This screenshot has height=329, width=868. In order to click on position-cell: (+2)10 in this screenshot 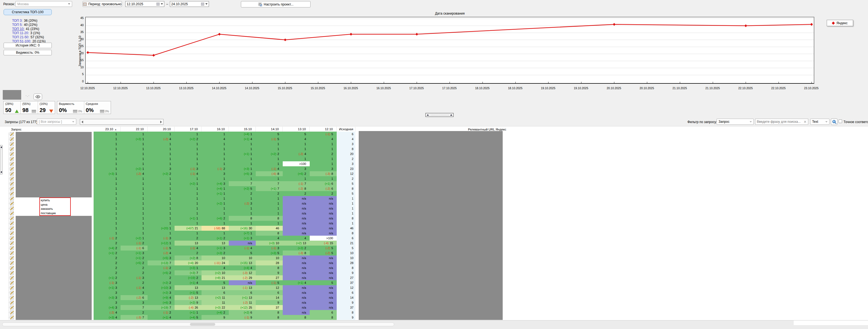, I will do `click(215, 273)`.